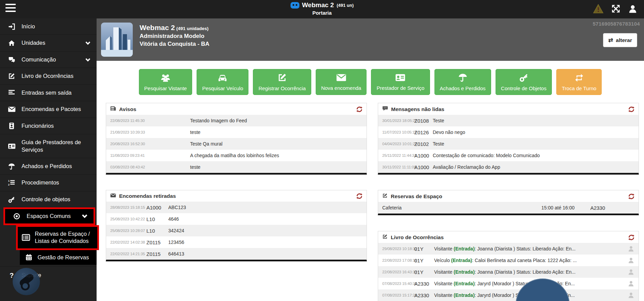 The image size is (644, 301). What do you see at coordinates (534, 121) in the screenshot?
I see `row-text: Teste` at bounding box center [534, 121].